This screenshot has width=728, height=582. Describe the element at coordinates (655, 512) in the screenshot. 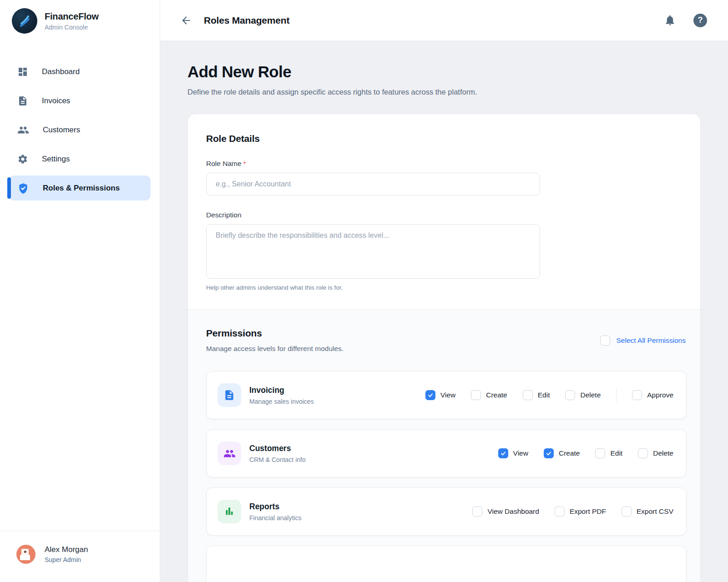

I see `checkbox-label: Export CSV` at that location.